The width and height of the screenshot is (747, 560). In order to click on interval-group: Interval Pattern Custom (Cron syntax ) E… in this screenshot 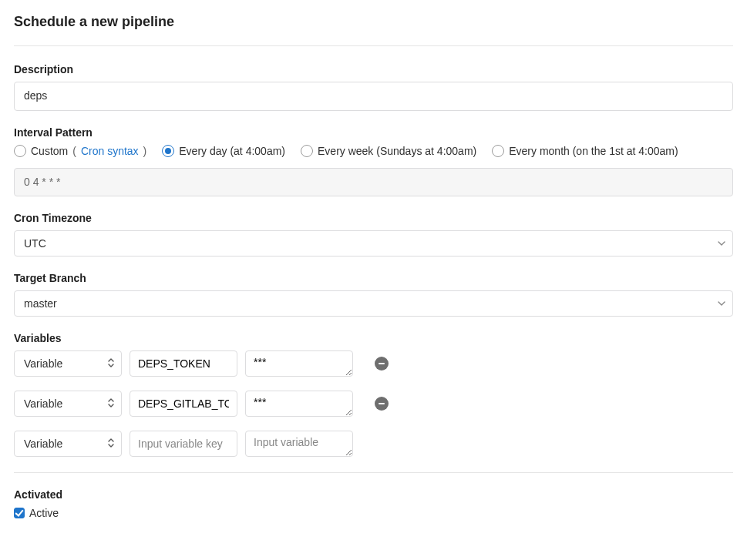, I will do `click(373, 162)`.